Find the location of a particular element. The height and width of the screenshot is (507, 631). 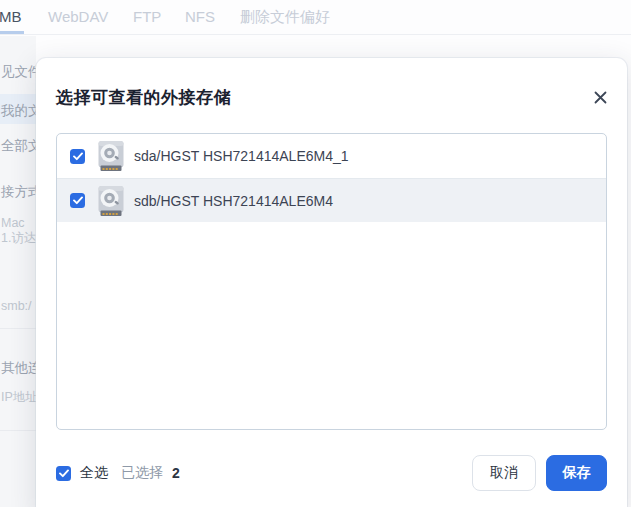

close-icon is located at coordinates (600, 97).